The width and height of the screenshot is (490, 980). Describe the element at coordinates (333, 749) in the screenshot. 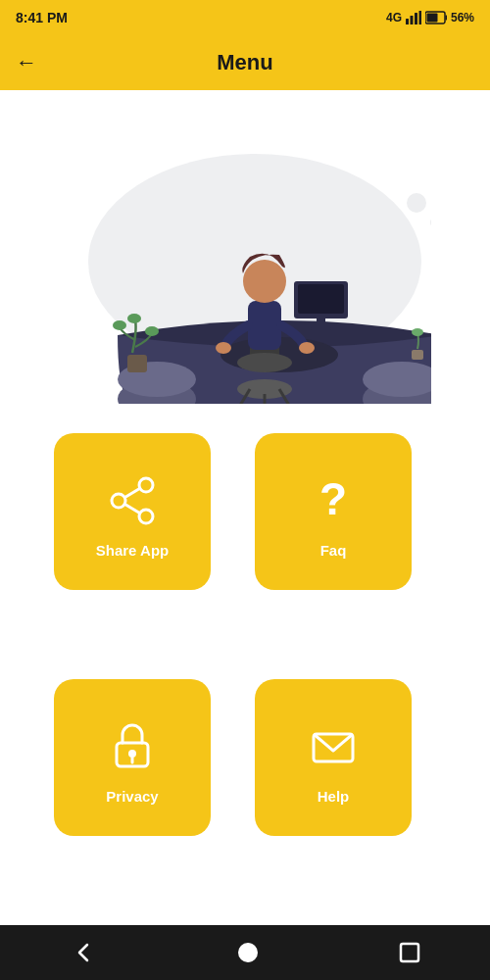

I see `envelope-icon` at that location.